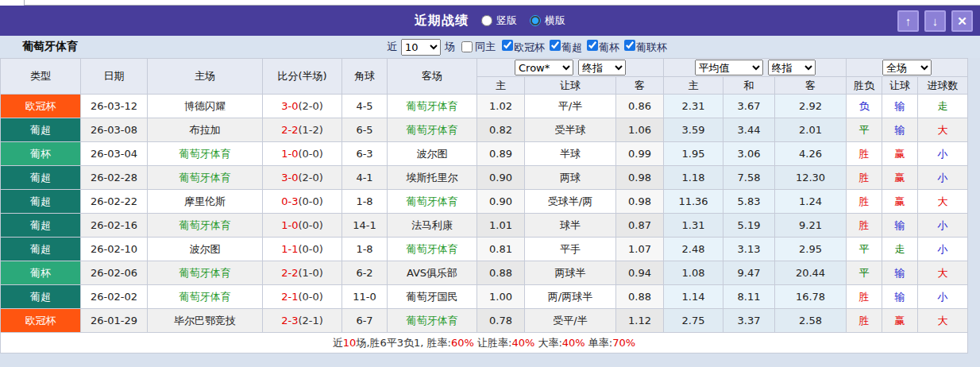 The image size is (980, 367). Describe the element at coordinates (640, 273) in the screenshot. I see `odds-away: 0.94` at that location.